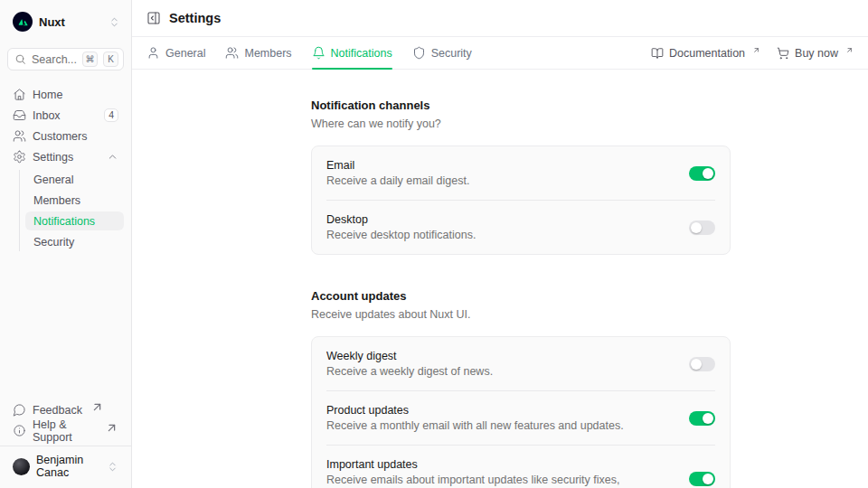  Describe the element at coordinates (521, 105) in the screenshot. I see `section-title: Notification channels` at that location.